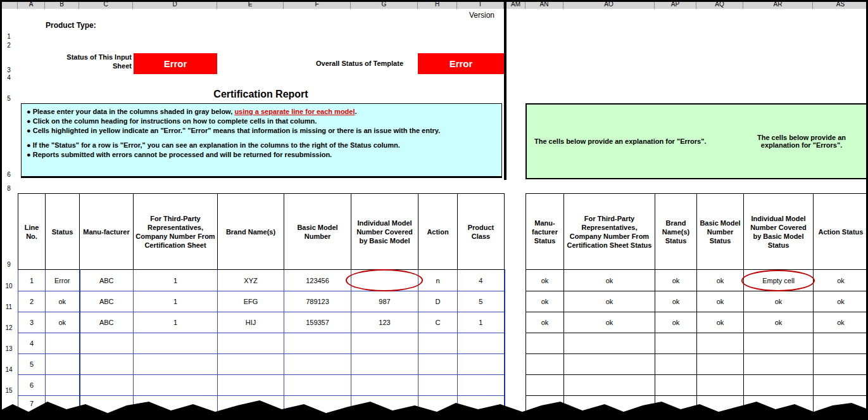  What do you see at coordinates (251, 4) in the screenshot?
I see `column-header-E: E` at bounding box center [251, 4].